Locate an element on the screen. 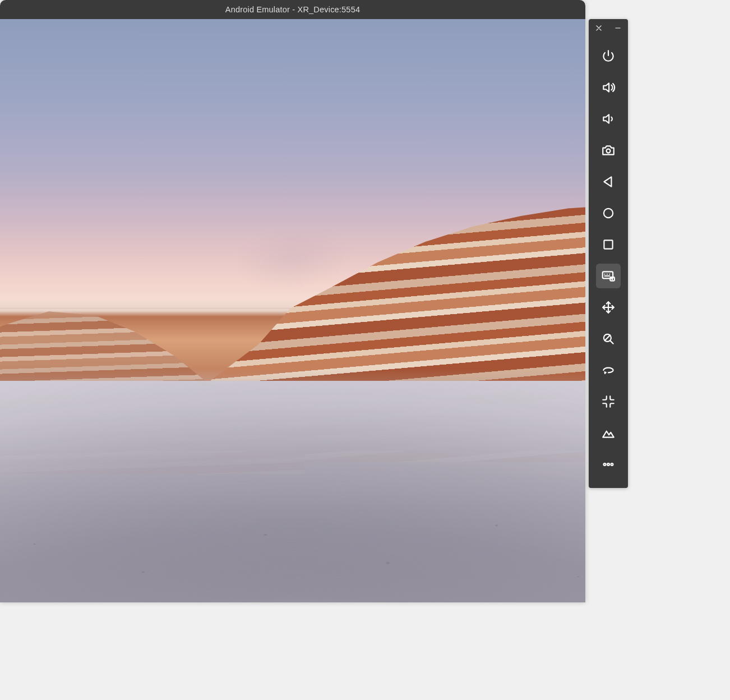 The width and height of the screenshot is (730, 700). triangle-left-icon is located at coordinates (608, 182).